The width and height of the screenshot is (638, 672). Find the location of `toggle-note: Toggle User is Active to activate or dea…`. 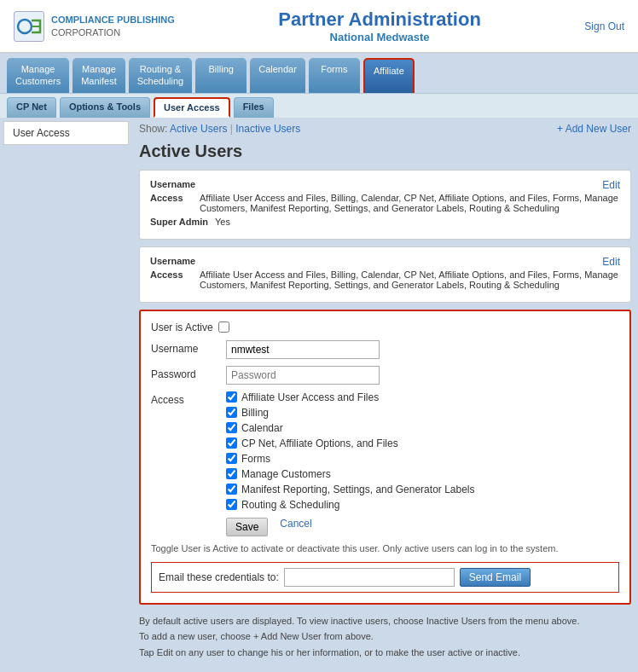

toggle-note: Toggle User is Active to activate or dea… is located at coordinates (386, 548).